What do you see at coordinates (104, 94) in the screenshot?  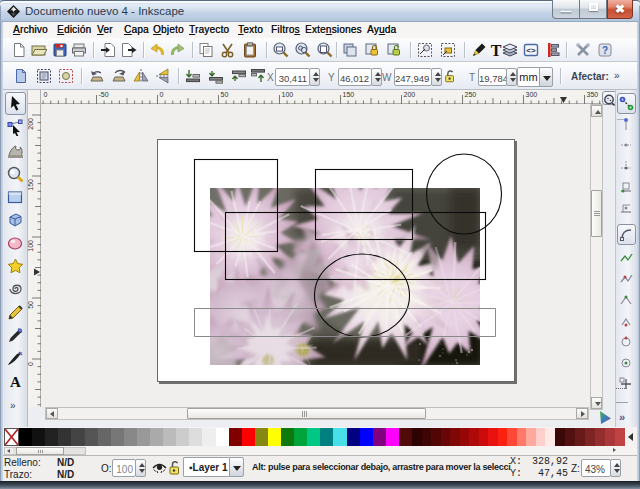 I see `svg-text: -50` at bounding box center [104, 94].